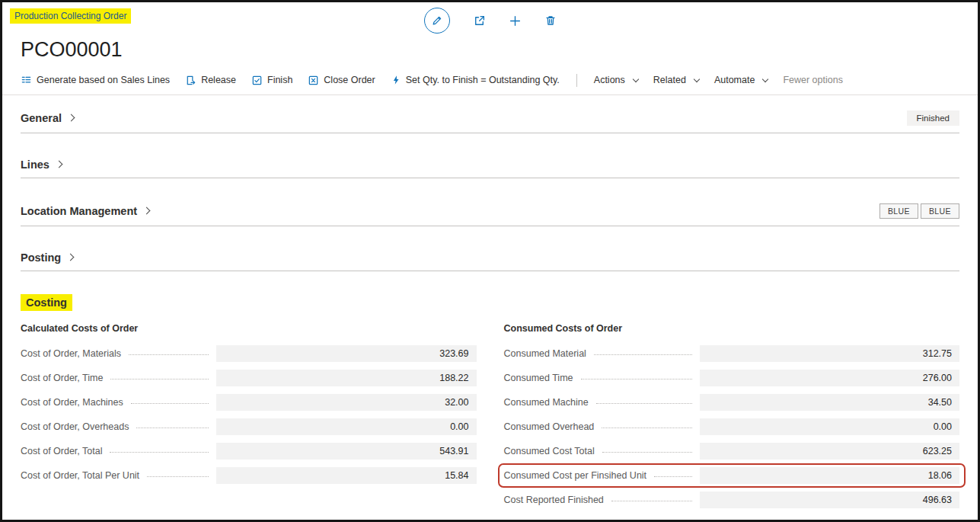 The width and height of the screenshot is (980, 522). What do you see at coordinates (475, 80) in the screenshot?
I see `set-qty-to-finish-button: Set Qty. to Finish = Outstanding Qty.` at bounding box center [475, 80].